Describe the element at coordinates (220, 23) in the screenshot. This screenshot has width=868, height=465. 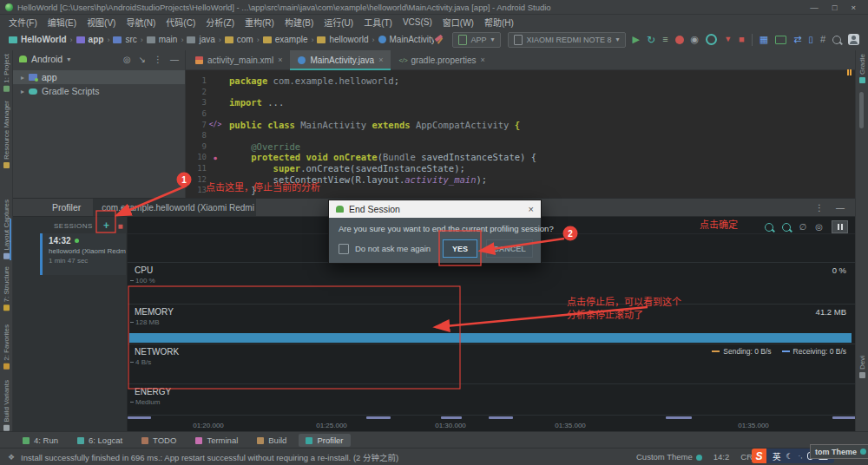
I see `menu-item: 分析(Z)` at that location.